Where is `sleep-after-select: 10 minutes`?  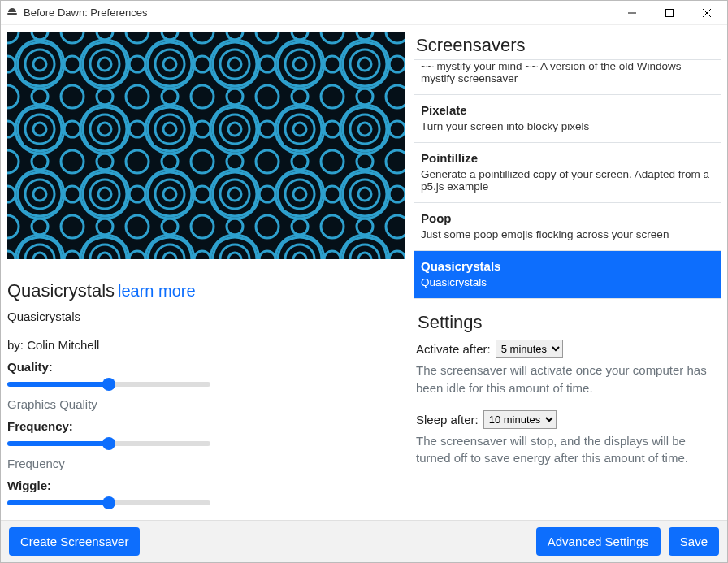 sleep-after-select: 10 minutes is located at coordinates (520, 419).